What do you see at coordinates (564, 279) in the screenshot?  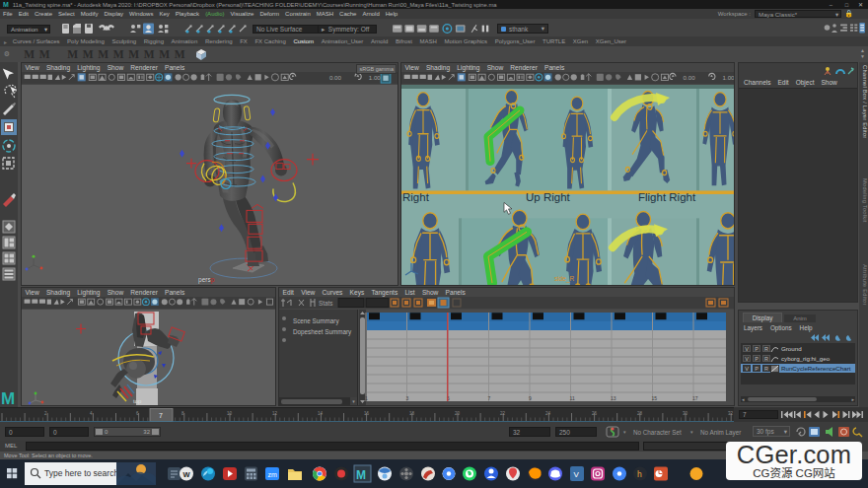 I see `svg-text: side_R` at bounding box center [564, 279].